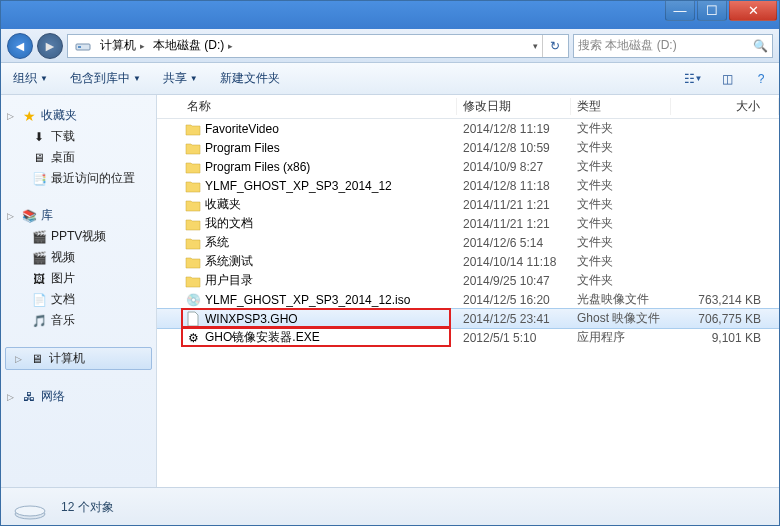  I want to click on sidebar-recent: 📑最近访问的位置, so click(78, 178).